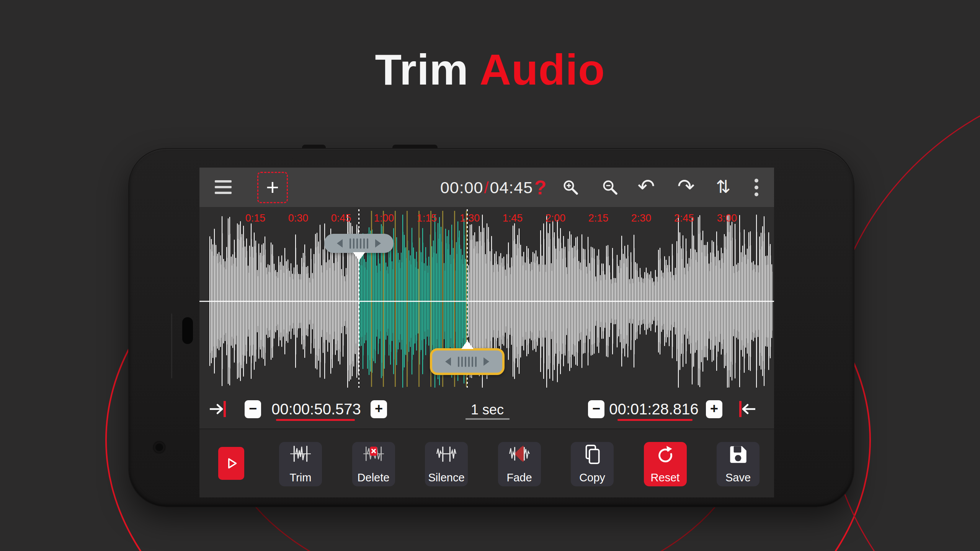  What do you see at coordinates (542, 70) in the screenshot?
I see `title-word-audio: Audio` at bounding box center [542, 70].